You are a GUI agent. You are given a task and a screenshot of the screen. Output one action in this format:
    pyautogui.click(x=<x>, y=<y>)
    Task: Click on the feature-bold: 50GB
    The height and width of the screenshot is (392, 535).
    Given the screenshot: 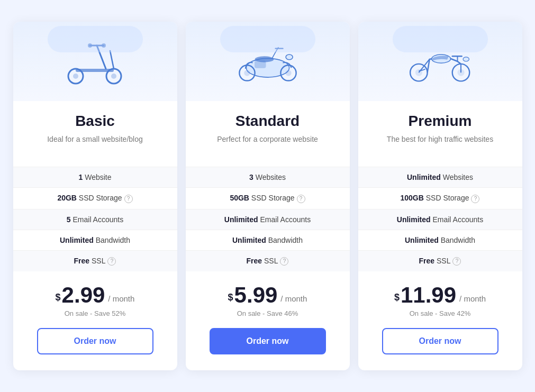 What is the action you would take?
    pyautogui.click(x=239, y=198)
    